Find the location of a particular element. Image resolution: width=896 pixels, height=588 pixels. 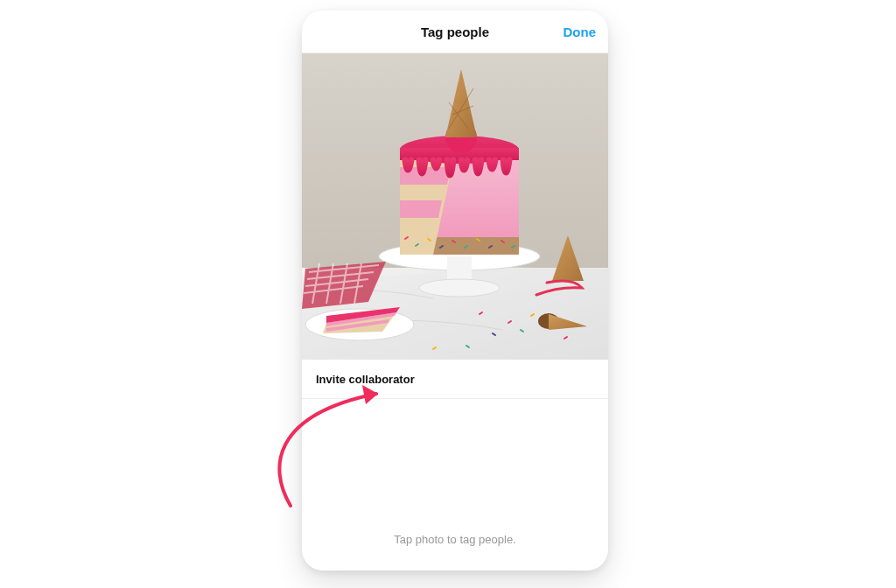

invite-collaborator-button: Invite collaborator is located at coordinates (455, 380).